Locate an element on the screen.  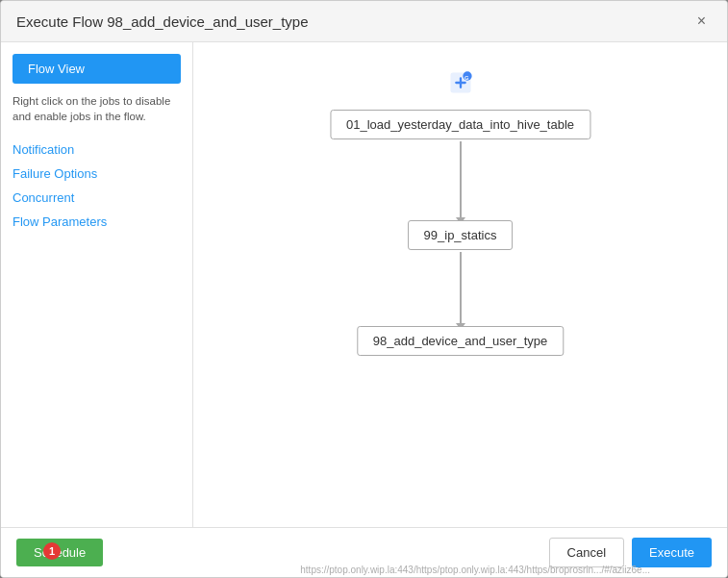
url-hint: https://ptop.only.wip.la:443/https/ptop.… is located at coordinates (475, 569).